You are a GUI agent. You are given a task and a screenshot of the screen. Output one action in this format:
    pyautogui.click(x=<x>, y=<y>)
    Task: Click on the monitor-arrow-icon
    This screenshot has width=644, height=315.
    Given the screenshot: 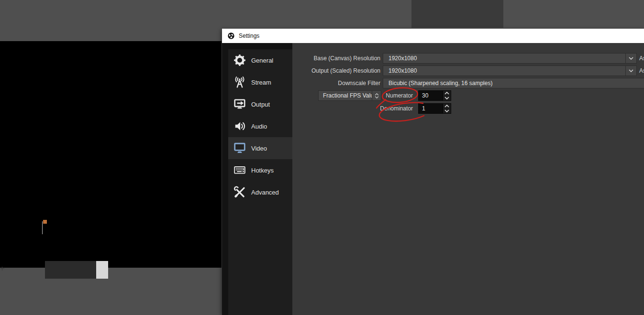 What is the action you would take?
    pyautogui.click(x=240, y=104)
    